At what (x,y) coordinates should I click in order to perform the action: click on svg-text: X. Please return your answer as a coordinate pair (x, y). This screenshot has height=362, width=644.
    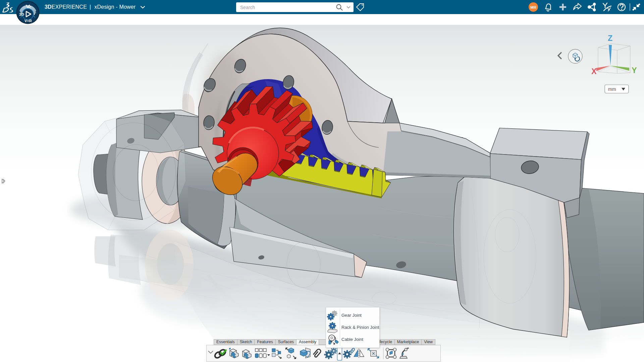
    Looking at the image, I should click on (594, 71).